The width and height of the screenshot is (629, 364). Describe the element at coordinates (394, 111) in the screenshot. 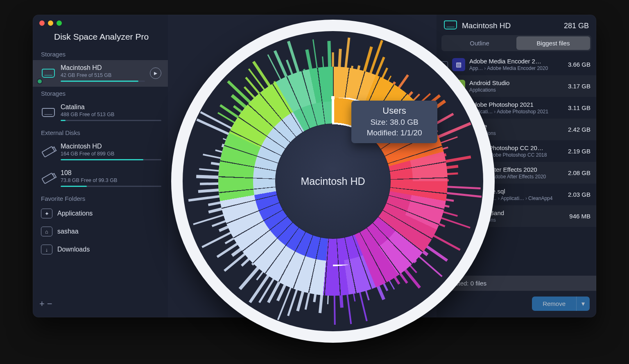

I see `tooltip-title: Users` at that location.